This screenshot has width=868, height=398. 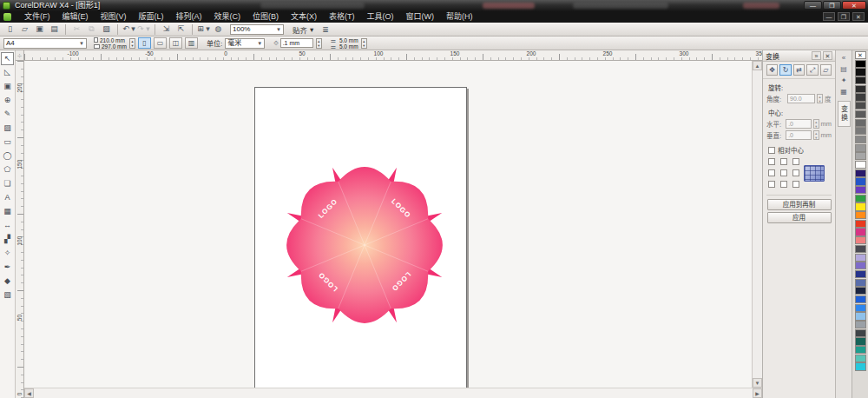 I want to click on menu-item: 表格(T), so click(x=342, y=17).